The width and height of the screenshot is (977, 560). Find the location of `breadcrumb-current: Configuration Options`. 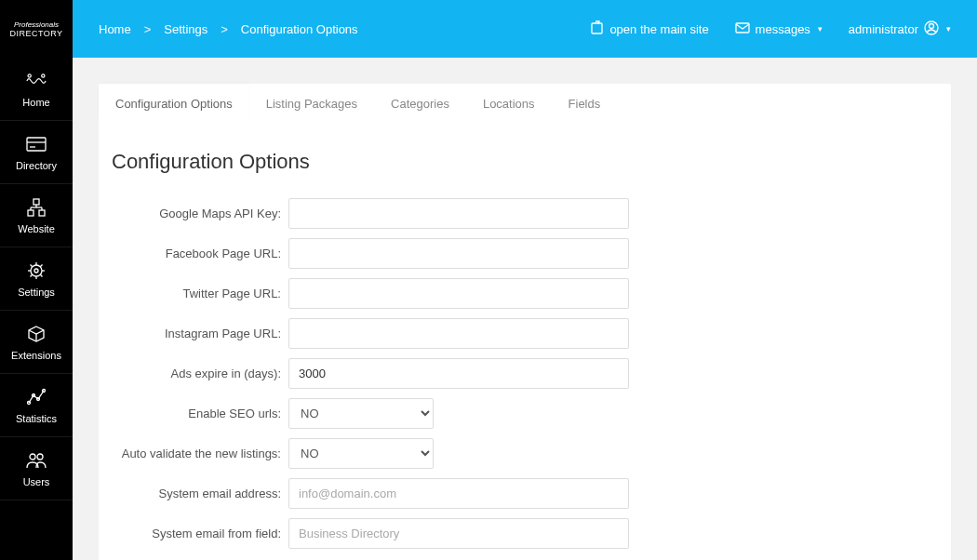

breadcrumb-current: Configuration Options is located at coordinates (300, 30).